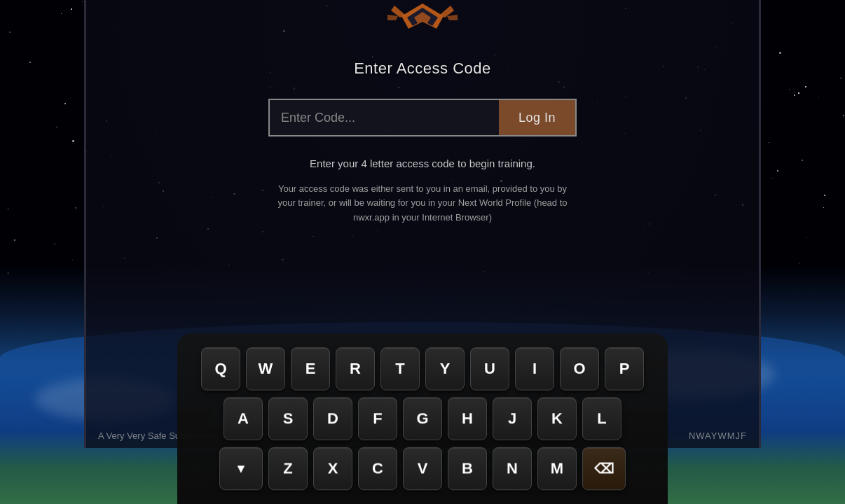 The image size is (845, 504). Describe the element at coordinates (243, 419) in the screenshot. I see `key-a: A` at that location.